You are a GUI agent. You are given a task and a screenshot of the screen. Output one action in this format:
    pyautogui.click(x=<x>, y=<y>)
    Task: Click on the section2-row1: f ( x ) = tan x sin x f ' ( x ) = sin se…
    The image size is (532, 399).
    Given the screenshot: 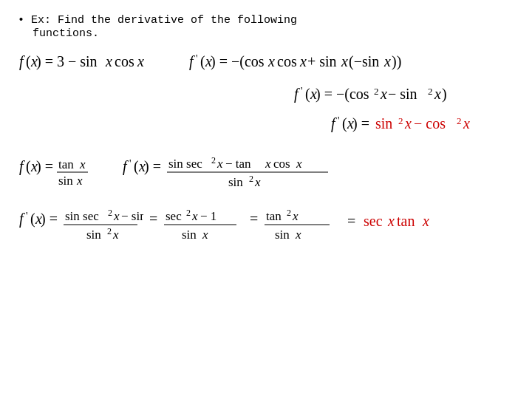 What is the action you would take?
    pyautogui.click(x=266, y=171)
    